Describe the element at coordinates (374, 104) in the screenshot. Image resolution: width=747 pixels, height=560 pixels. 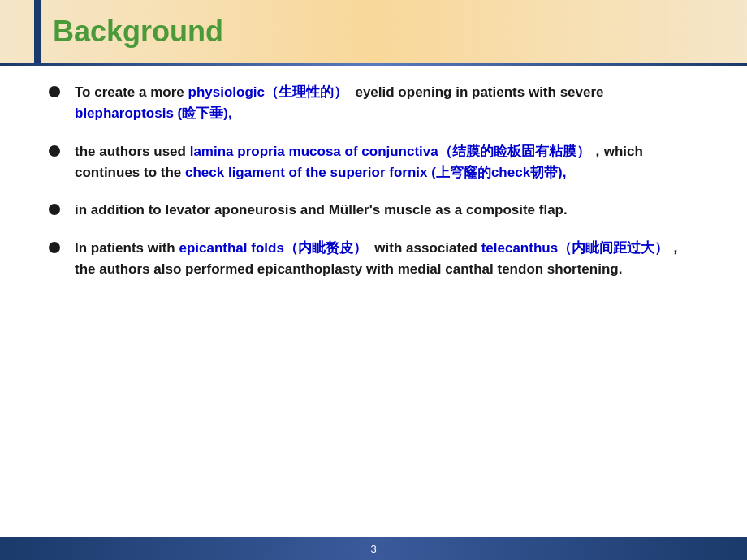
I see `bullet-item-1: To create a more physiologic（生理性的） eyeli…` at that location.